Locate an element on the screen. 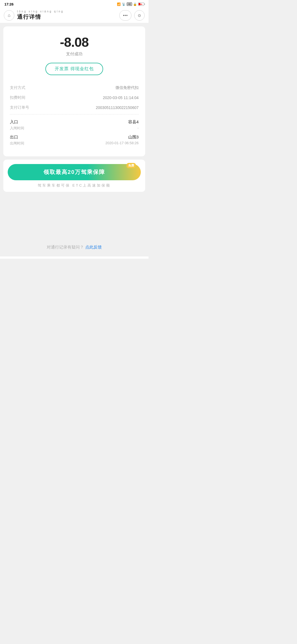  pay-method-label: 支付方式 is located at coordinates (18, 88).